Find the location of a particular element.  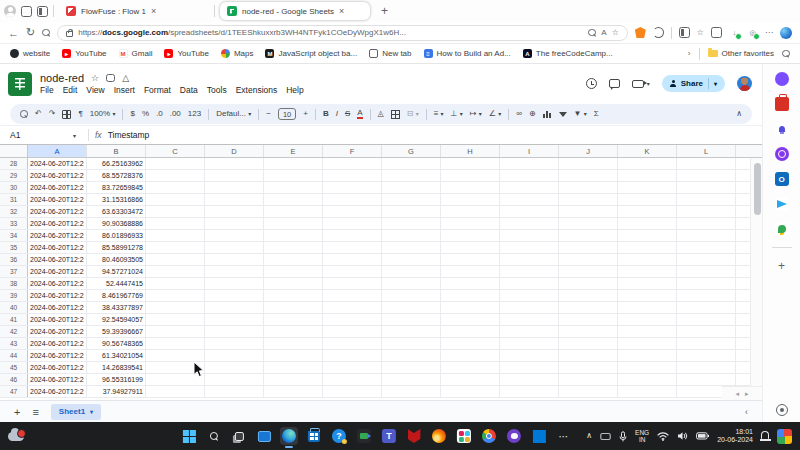

read-aloud-icon: A is located at coordinates (604, 32).